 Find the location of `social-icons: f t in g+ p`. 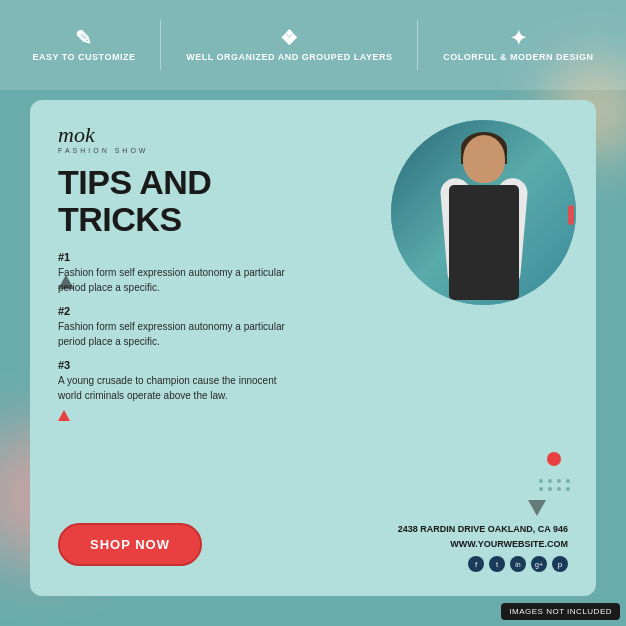

social-icons: f t in g+ p is located at coordinates (483, 564).